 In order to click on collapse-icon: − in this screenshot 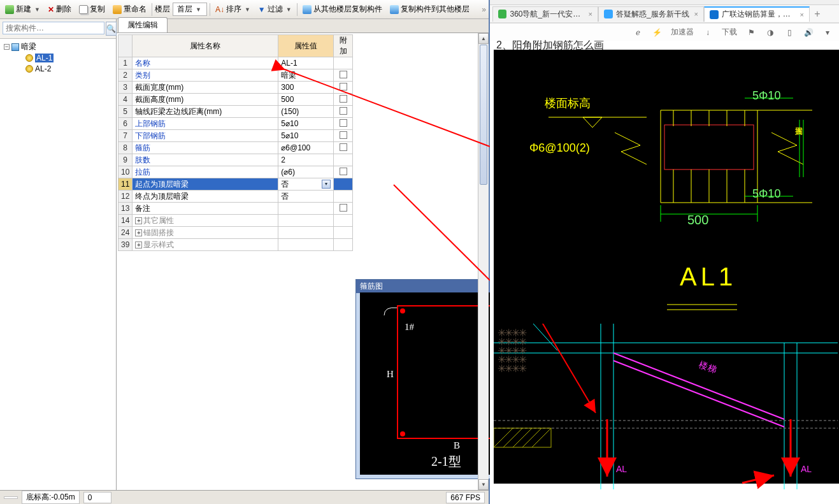, I will do `click(6, 47)`.